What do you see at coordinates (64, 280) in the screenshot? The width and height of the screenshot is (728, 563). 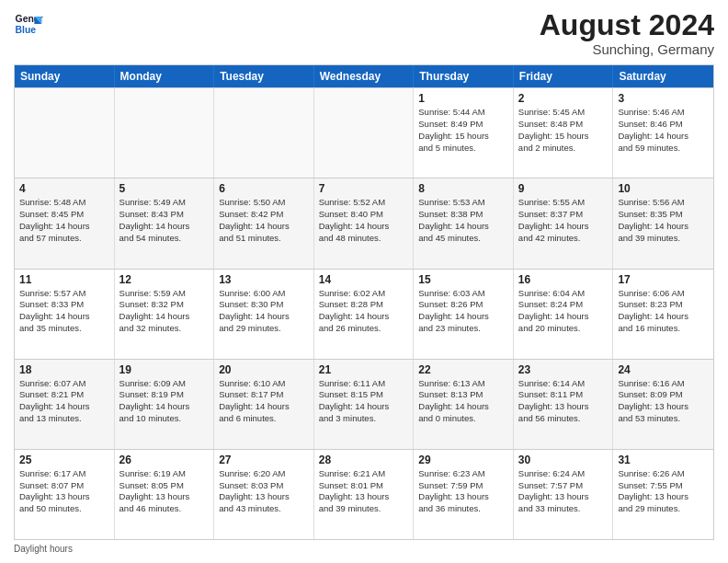 I see `day-number: 11` at bounding box center [64, 280].